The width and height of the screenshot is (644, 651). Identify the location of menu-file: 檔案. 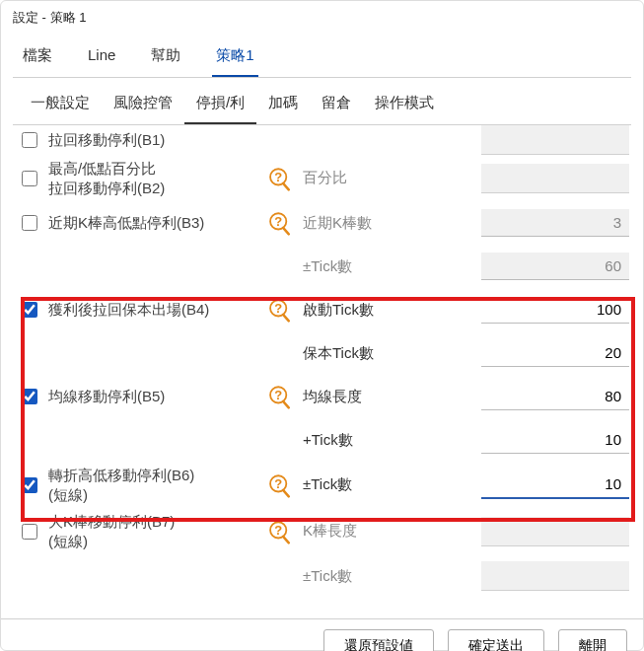
(37, 59).